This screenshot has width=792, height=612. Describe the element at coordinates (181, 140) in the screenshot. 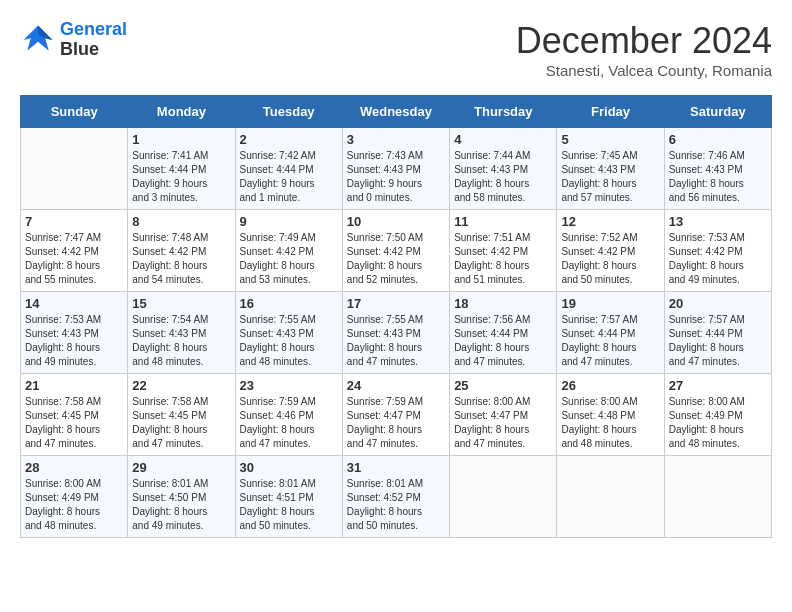

I see `day-number: 1` at that location.